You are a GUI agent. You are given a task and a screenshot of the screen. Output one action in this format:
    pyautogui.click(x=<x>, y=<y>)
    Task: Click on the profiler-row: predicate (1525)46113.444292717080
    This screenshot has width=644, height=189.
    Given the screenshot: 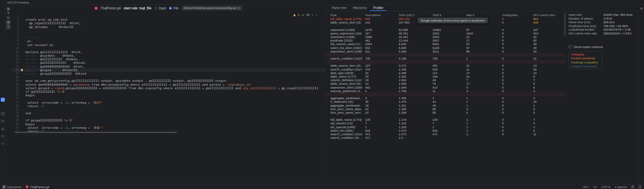 What is the action you would take?
    pyautogui.click(x=446, y=41)
    